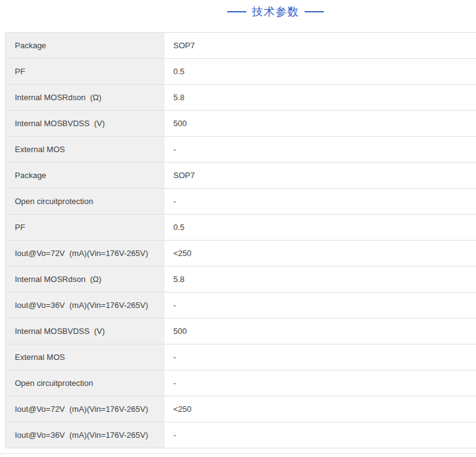 The width and height of the screenshot is (476, 457). I want to click on title-dash-left-icon, so click(236, 12).